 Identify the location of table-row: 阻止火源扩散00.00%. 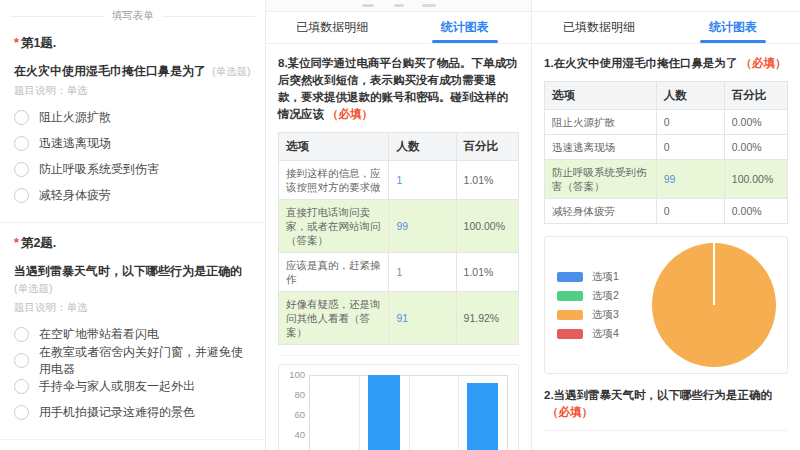
(666, 122).